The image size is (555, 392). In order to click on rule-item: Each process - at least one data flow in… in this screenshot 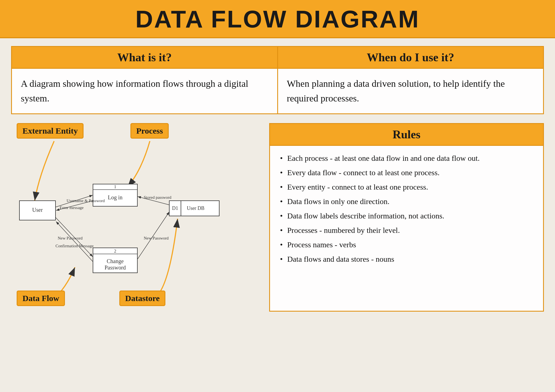, I will do `click(407, 158)`.